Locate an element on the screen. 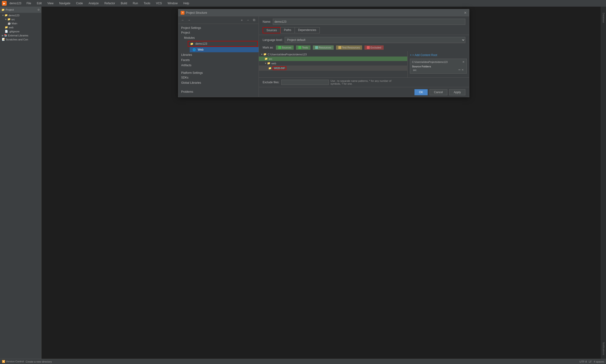 This screenshot has height=364, width=606. nav-problems: Problems is located at coordinates (219, 92).